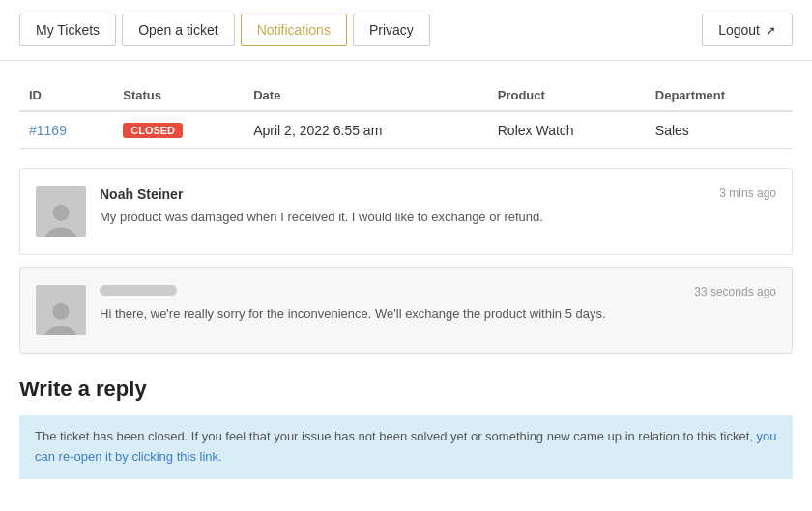  What do you see at coordinates (178, 30) in the screenshot?
I see `tab-open-ticket: Open a ticket` at bounding box center [178, 30].